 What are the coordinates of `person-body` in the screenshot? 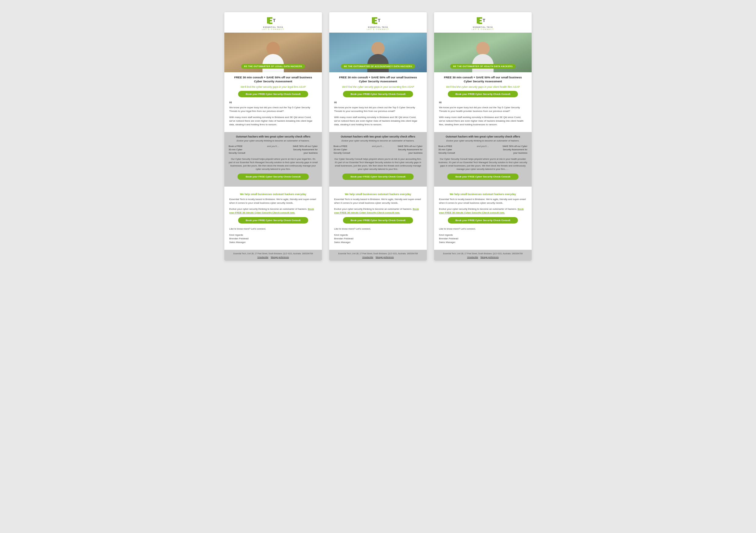 It's located at (273, 63).